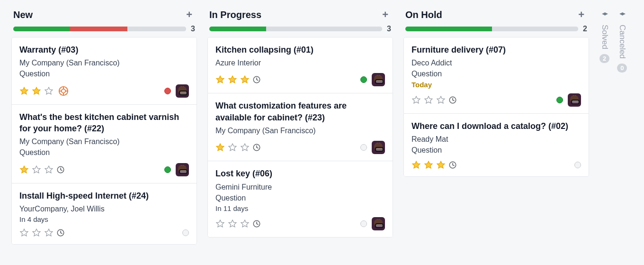 This screenshot has width=644, height=265. Describe the element at coordinates (300, 209) in the screenshot. I see `card-due: In 11 days` at that location.